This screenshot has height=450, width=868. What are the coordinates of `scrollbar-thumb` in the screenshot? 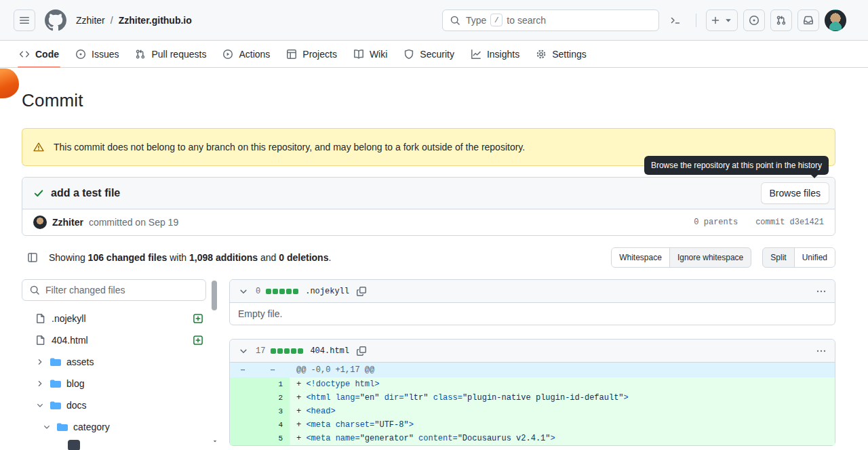 It's located at (214, 295).